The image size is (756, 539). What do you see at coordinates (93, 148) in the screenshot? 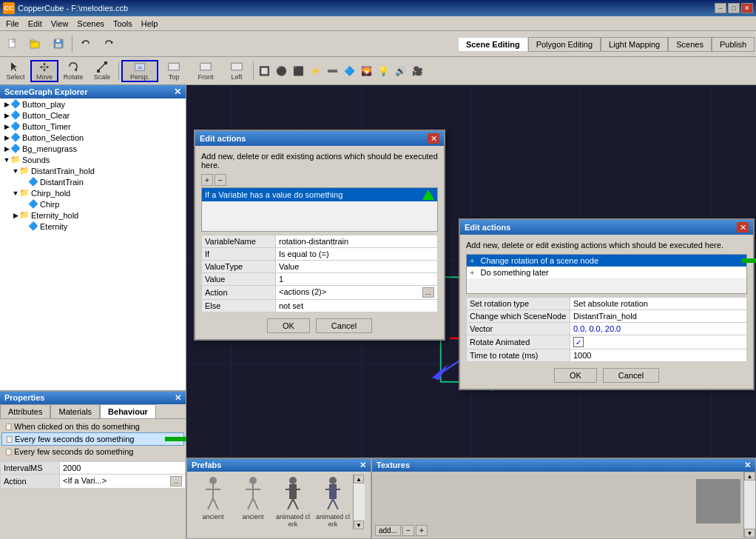
I see `tree-item-bg-menugrass: ▶ 🔷 Bg_menugrass` at bounding box center [93, 148].